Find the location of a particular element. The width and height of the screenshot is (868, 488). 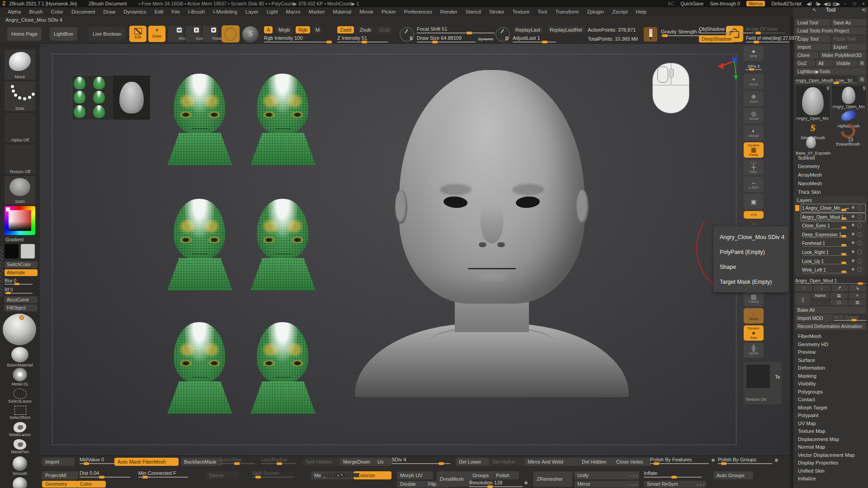

polish-by-features-slider: Polish By Features is located at coordinates (679, 460).